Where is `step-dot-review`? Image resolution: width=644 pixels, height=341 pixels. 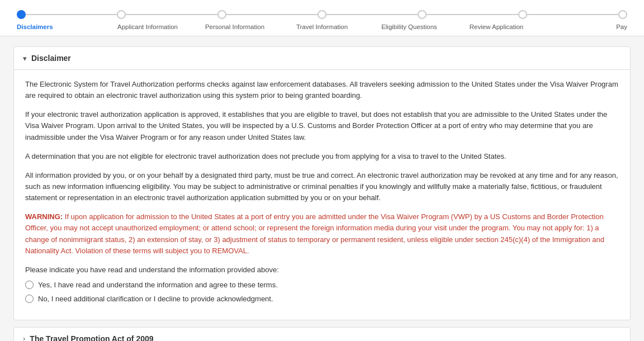
step-dot-review is located at coordinates (523, 15).